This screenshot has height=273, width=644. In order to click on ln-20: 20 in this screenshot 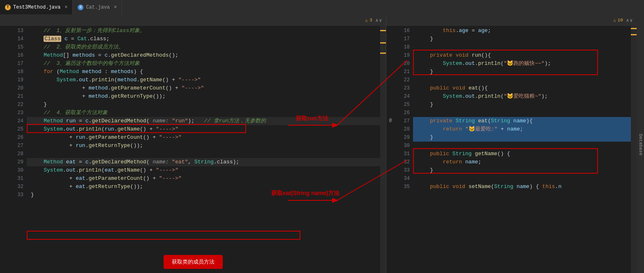, I will do `click(16, 88)`.